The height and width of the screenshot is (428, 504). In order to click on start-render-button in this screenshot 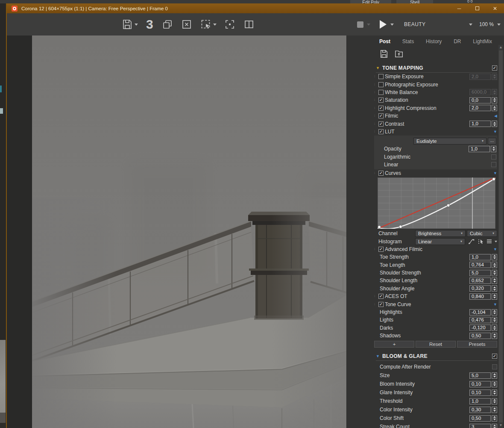, I will do `click(383, 24)`.